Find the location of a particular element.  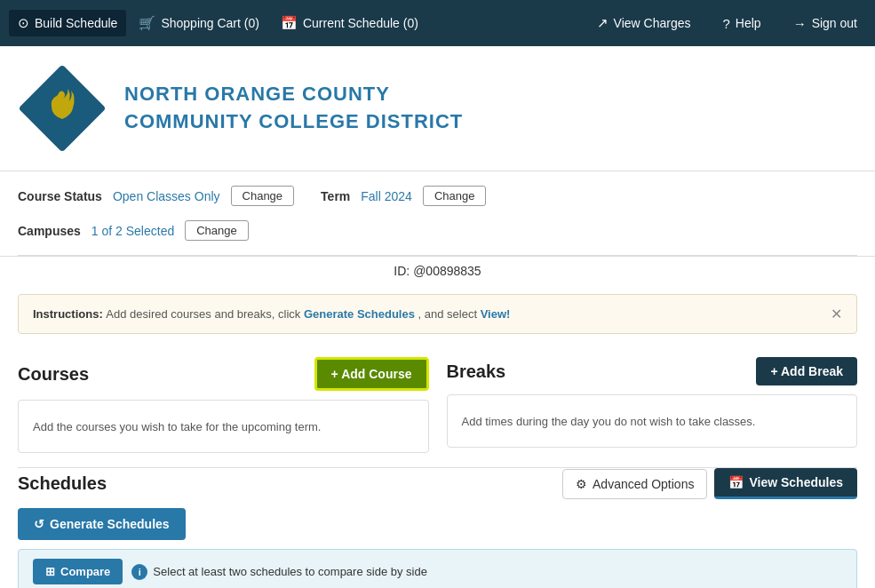

instructions-middle: , and select is located at coordinates (448, 314).